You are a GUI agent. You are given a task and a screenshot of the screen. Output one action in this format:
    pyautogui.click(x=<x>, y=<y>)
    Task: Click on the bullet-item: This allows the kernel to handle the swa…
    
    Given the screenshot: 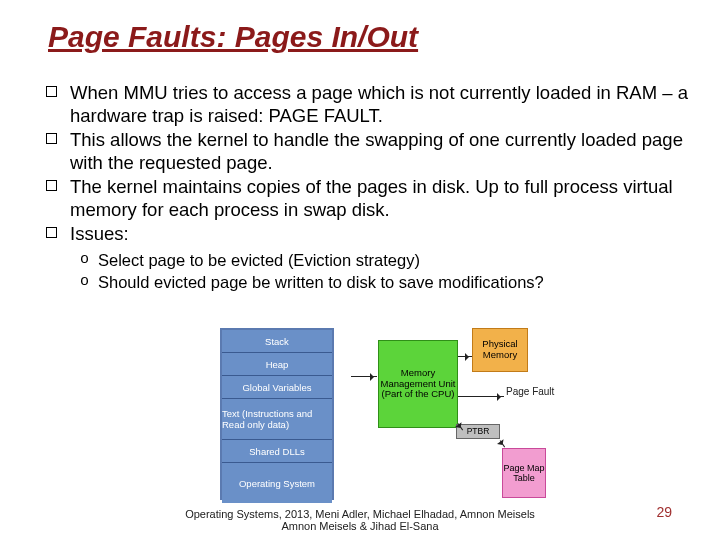 What is the action you would take?
    pyautogui.click(x=365, y=152)
    